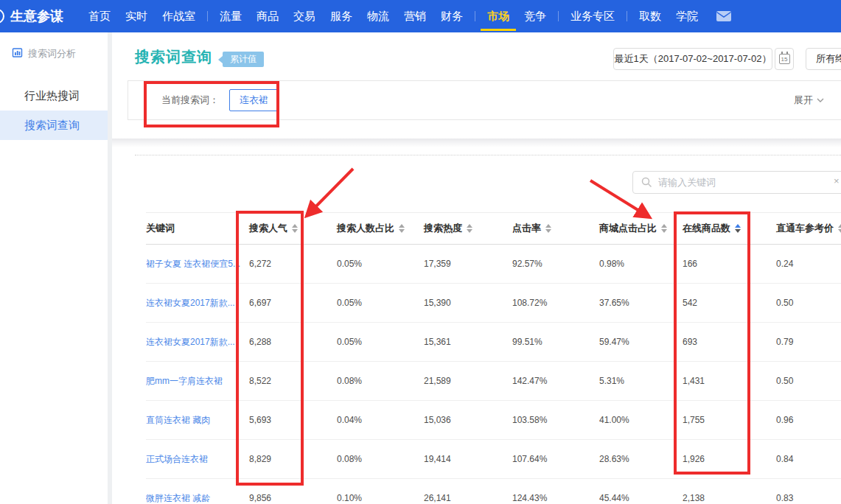  Describe the element at coordinates (468, 264) in the screenshot. I see `cell-search-heat: 17,359` at that location.